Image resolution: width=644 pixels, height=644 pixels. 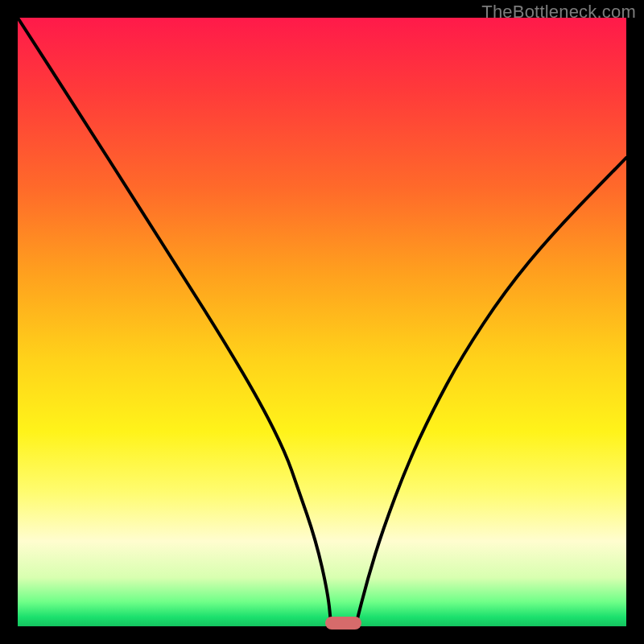 What do you see at coordinates (343, 623) in the screenshot?
I see `bottleneck-marker` at bounding box center [343, 623].